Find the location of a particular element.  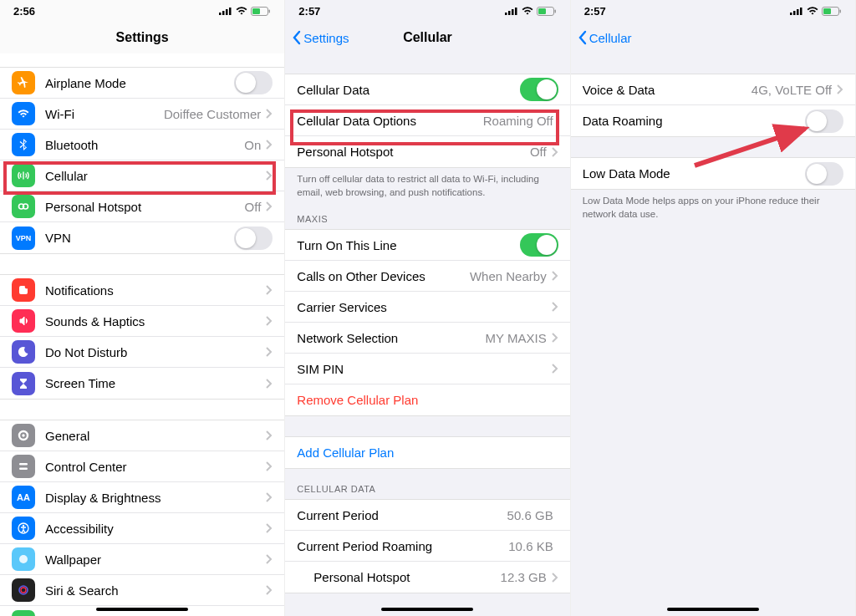

personal-hotspot-row: Personal Hotspot Off is located at coordinates (427, 152).